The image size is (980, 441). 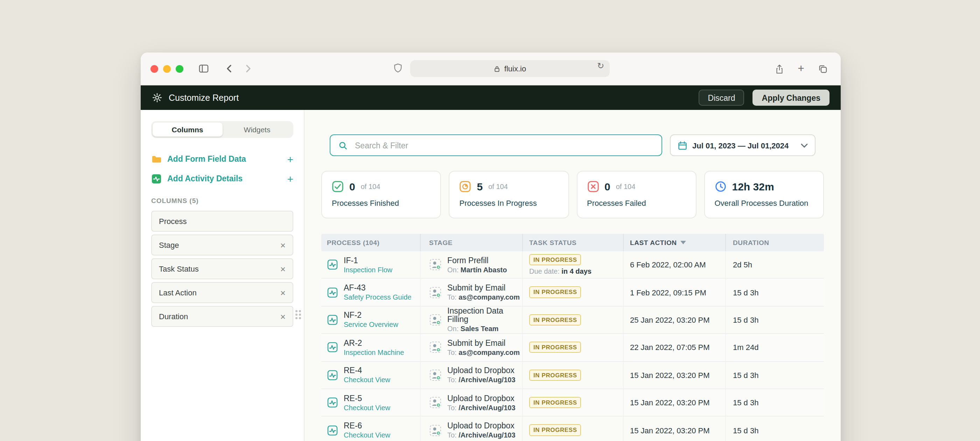 What do you see at coordinates (573, 293) in the screenshot?
I see `table-row: AF-43 Safety Process Guide` at bounding box center [573, 293].